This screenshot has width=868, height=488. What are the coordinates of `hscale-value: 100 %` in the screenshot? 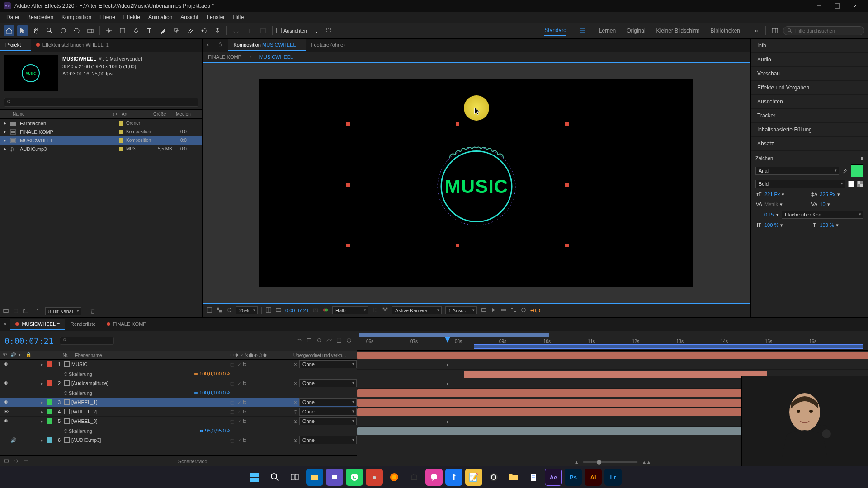 It's located at (827, 225).